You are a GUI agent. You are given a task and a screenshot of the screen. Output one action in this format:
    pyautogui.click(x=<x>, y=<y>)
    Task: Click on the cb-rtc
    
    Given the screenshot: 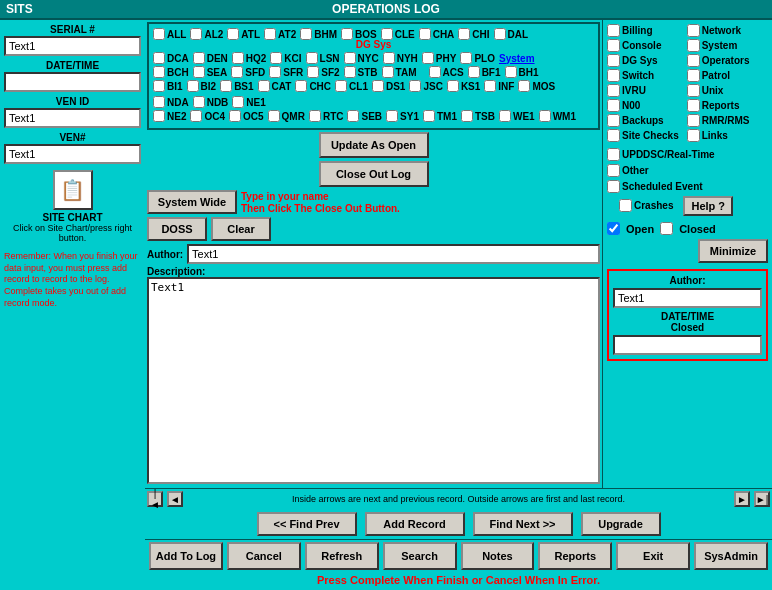 What is the action you would take?
    pyautogui.click(x=315, y=116)
    